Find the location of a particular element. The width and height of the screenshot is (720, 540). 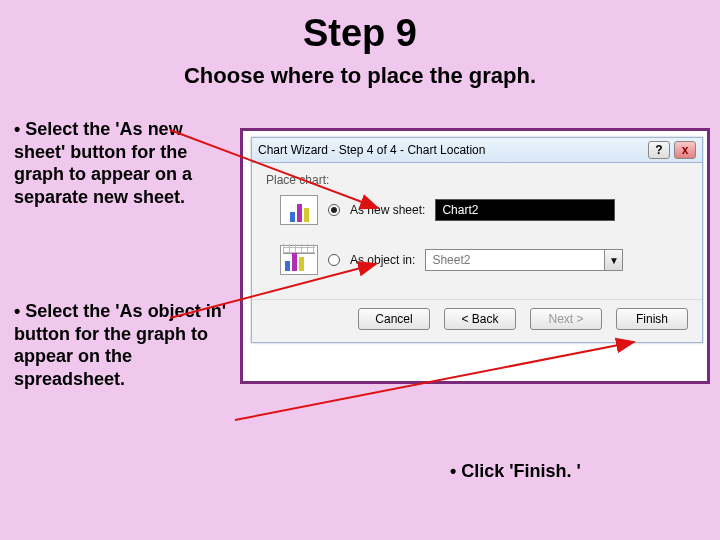

instruction-finish: • Click 'Finish. ' is located at coordinates (516, 472).